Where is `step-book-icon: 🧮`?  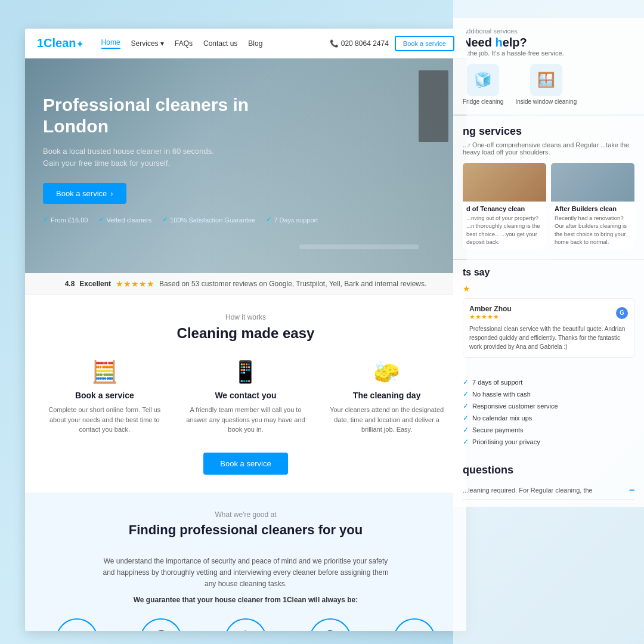 step-book-icon: 🧮 is located at coordinates (104, 372).